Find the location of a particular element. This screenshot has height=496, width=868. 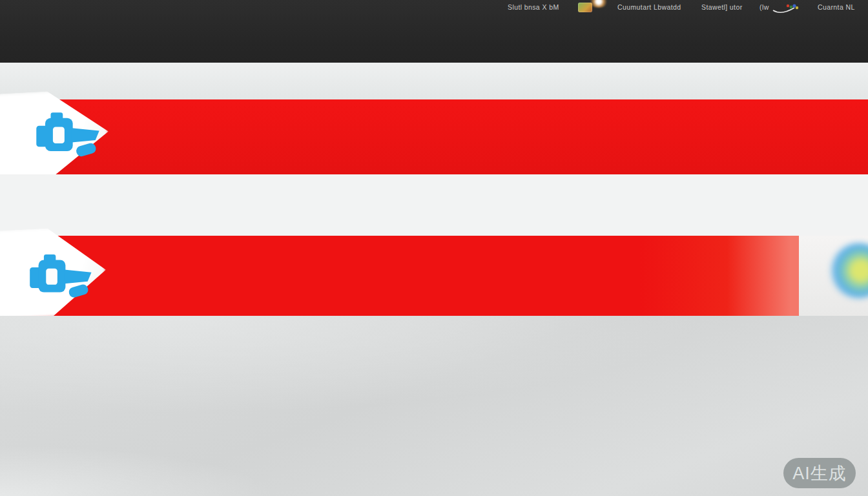

topbar: Slutl bnsa X bM Cuumutart Lbwatdd Stawet… is located at coordinates (434, 31).